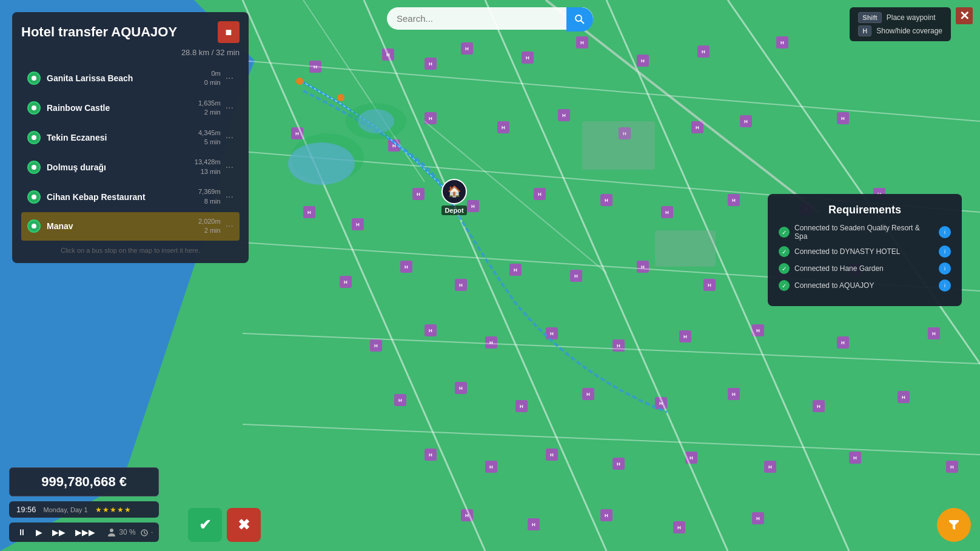 This screenshot has height=551, width=980. Describe the element at coordinates (964, 16) in the screenshot. I see `top-close-button: ✕` at that location.